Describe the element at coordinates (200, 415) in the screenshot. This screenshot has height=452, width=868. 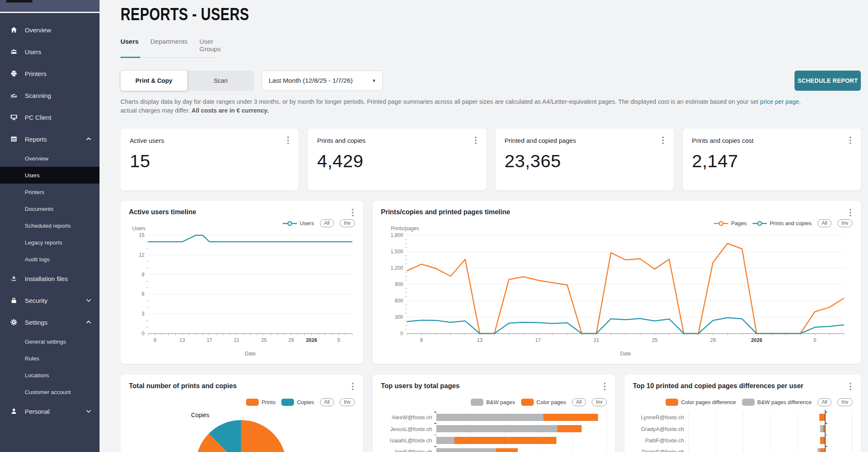
I see `pie-slice-label: Copies` at that location.